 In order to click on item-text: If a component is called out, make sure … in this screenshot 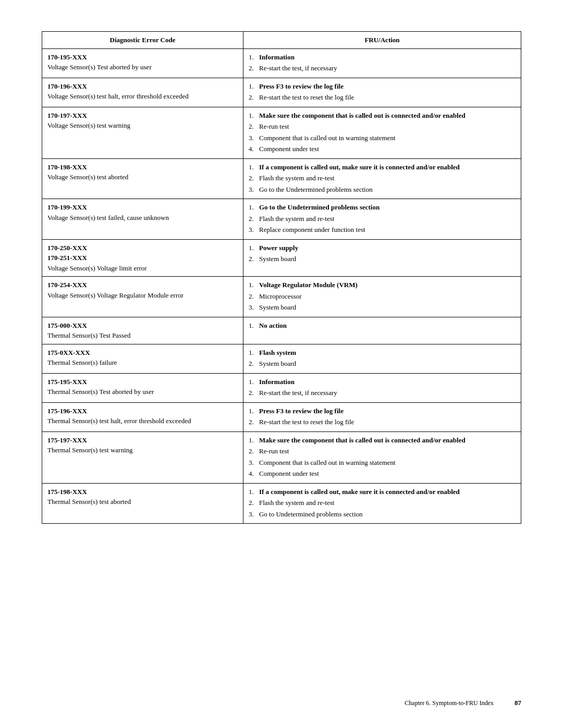, I will do `click(360, 492)`.